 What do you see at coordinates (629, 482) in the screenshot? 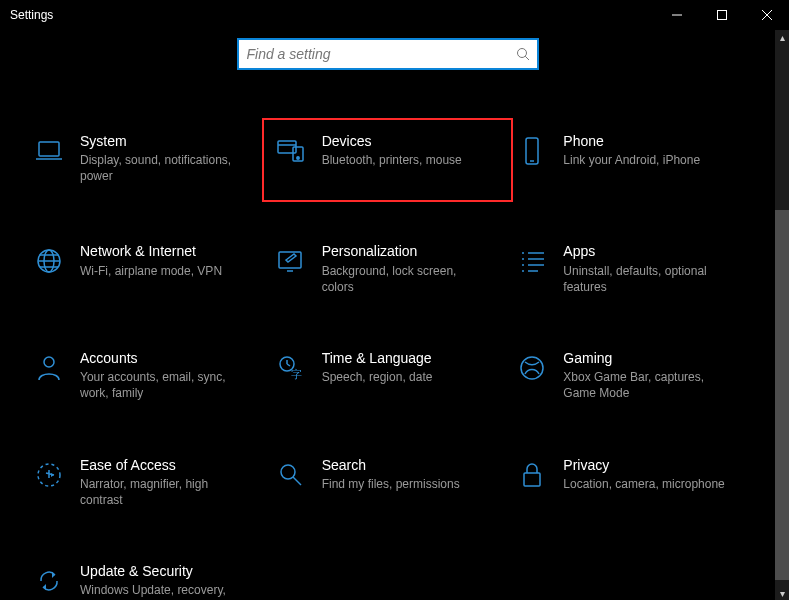
I see `tile-privacy: Privacy Location, camera, microphone` at bounding box center [629, 482].